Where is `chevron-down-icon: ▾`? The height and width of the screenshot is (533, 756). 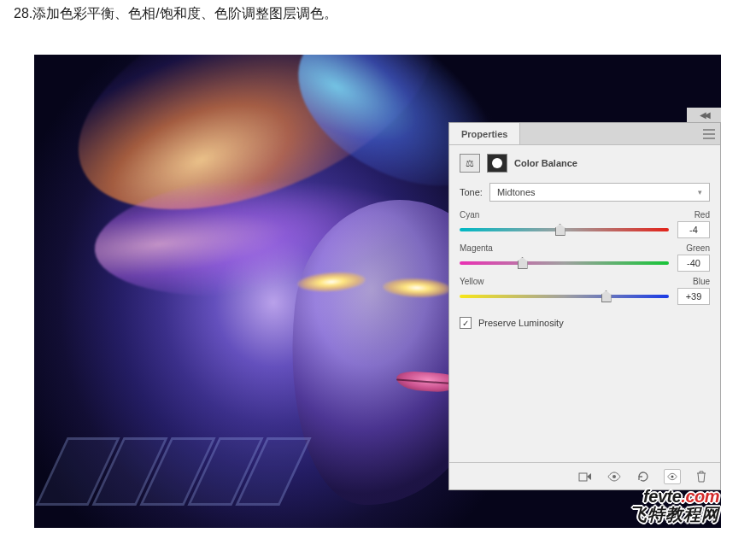
chevron-down-icon: ▾ is located at coordinates (700, 192).